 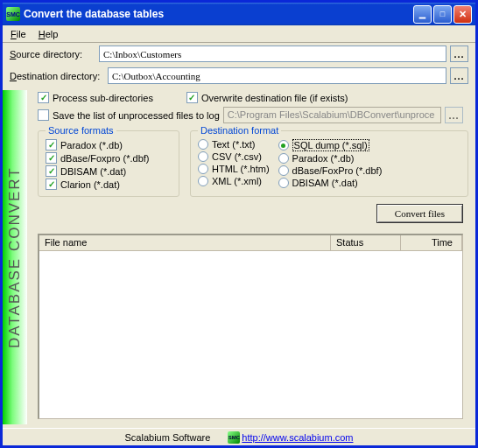 I want to click on minimize-button: ▁, so click(x=422, y=14).